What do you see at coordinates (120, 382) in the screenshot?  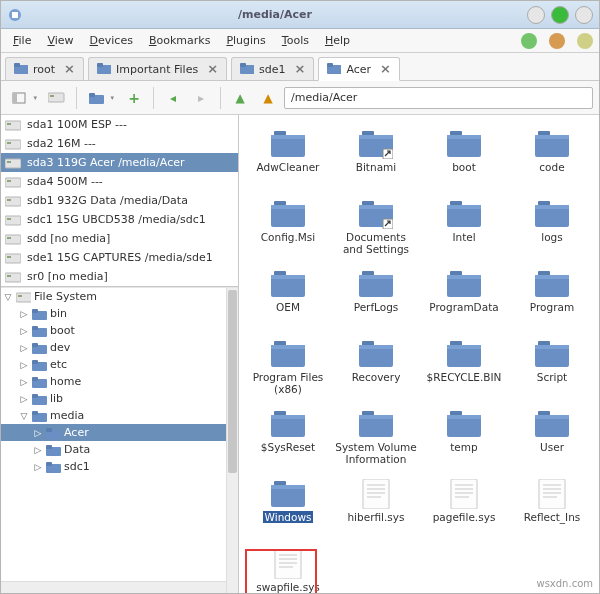 I see `tree-row: ▷home` at bounding box center [120, 382].